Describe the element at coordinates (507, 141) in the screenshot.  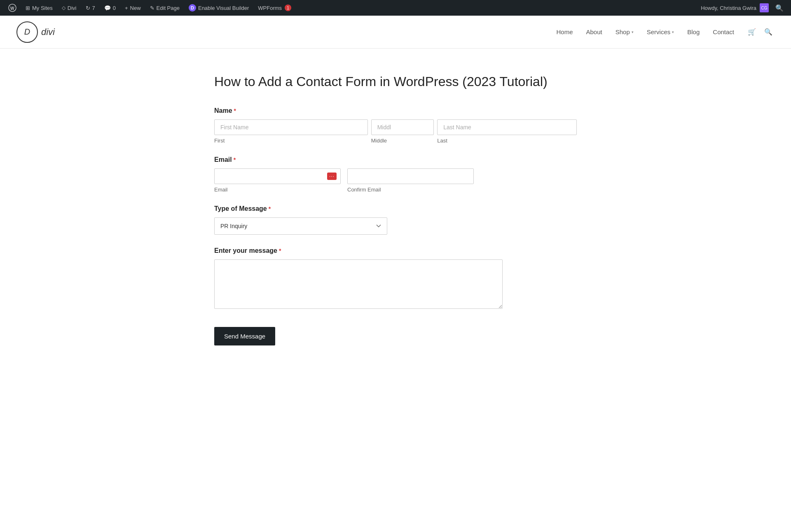
I see `last-name-sub: Last` at that location.